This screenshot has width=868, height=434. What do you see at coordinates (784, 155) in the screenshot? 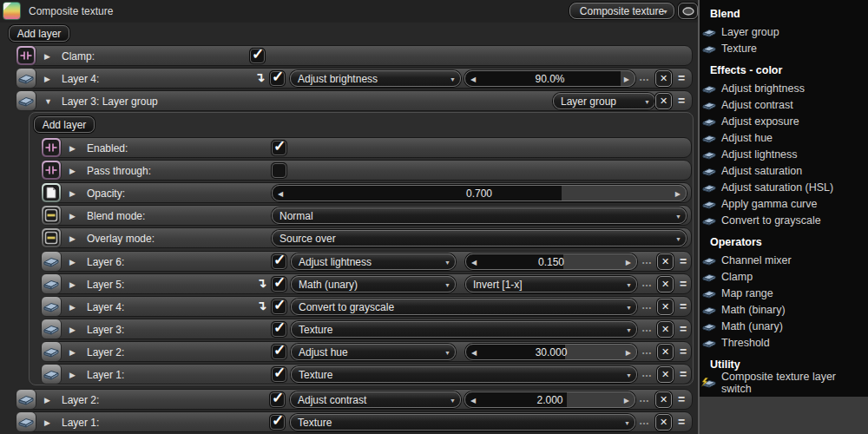
I see `palette-item-adjust-lightness: Adjust lightness` at bounding box center [784, 155].